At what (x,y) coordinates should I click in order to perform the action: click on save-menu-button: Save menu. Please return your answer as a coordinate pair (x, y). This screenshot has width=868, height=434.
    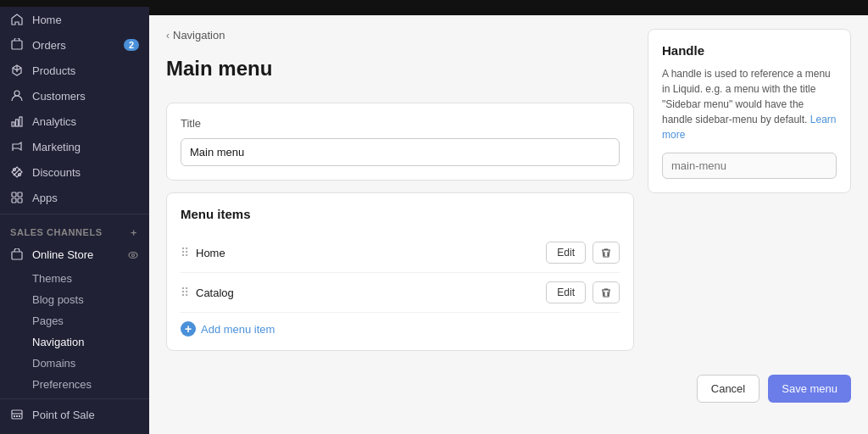
    Looking at the image, I should click on (810, 388).